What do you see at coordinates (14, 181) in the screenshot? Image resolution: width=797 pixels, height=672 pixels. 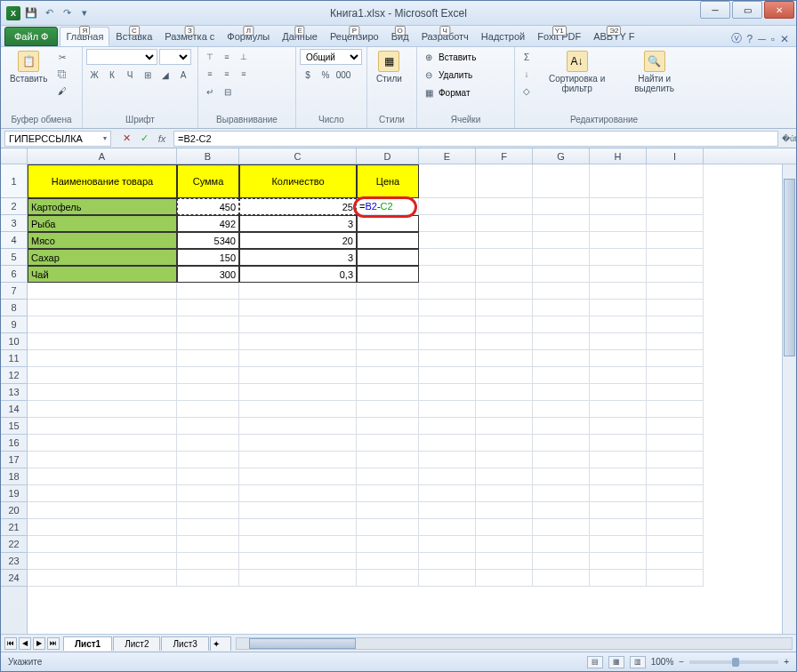 I see `row-header-1: 1` at bounding box center [14, 181].